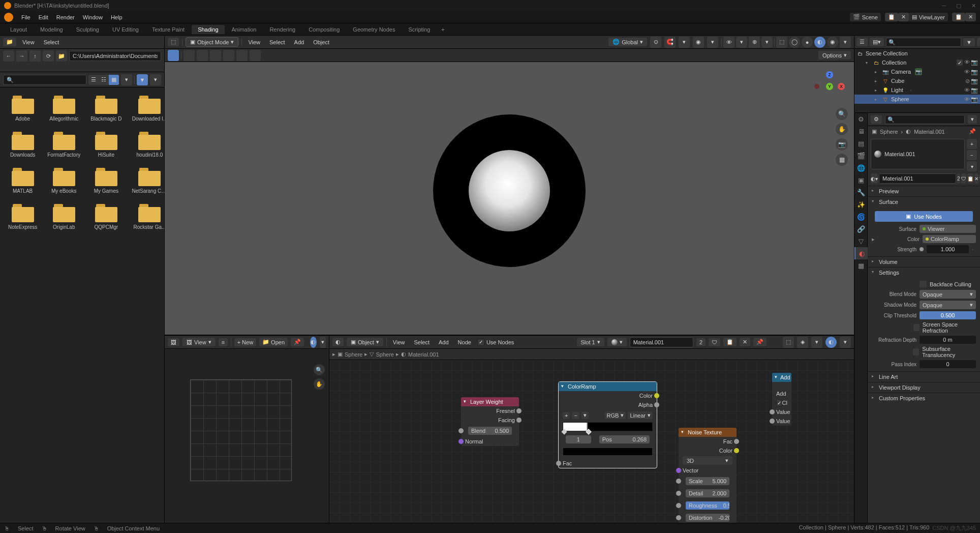 The height and width of the screenshot is (533, 980). What do you see at coordinates (399, 342) in the screenshot?
I see `ne-menu-view: View` at bounding box center [399, 342].